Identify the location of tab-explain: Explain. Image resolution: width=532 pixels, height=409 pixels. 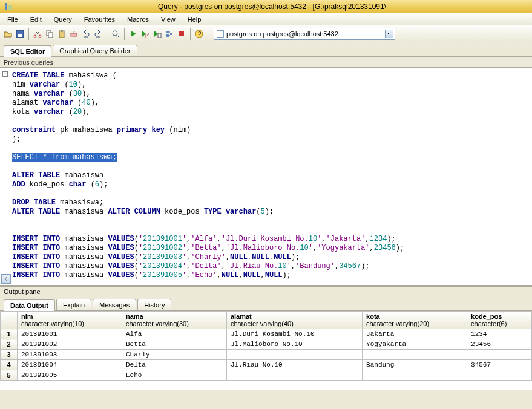
(74, 305).